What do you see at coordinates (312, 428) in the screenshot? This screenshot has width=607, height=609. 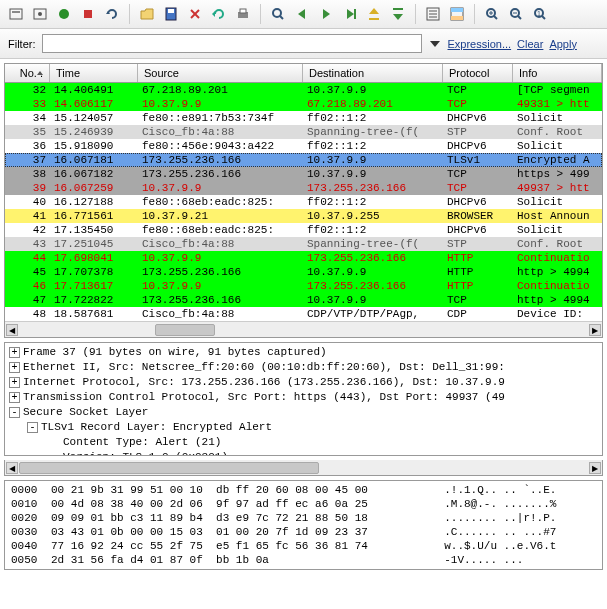 I see `tree-row: -TLSv1 Record Layer: Encrypted Alert` at bounding box center [312, 428].